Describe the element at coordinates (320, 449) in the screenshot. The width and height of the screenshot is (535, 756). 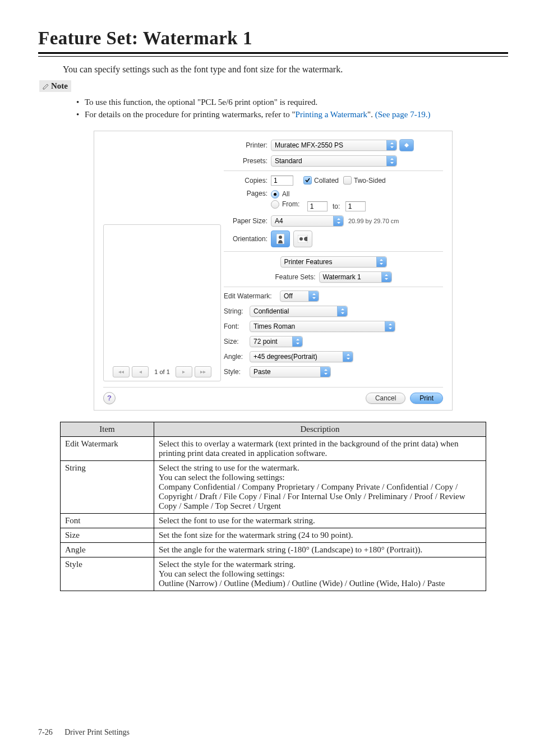
I see `table-cell-desc: Select this to overlay a watermark (text…` at that location.